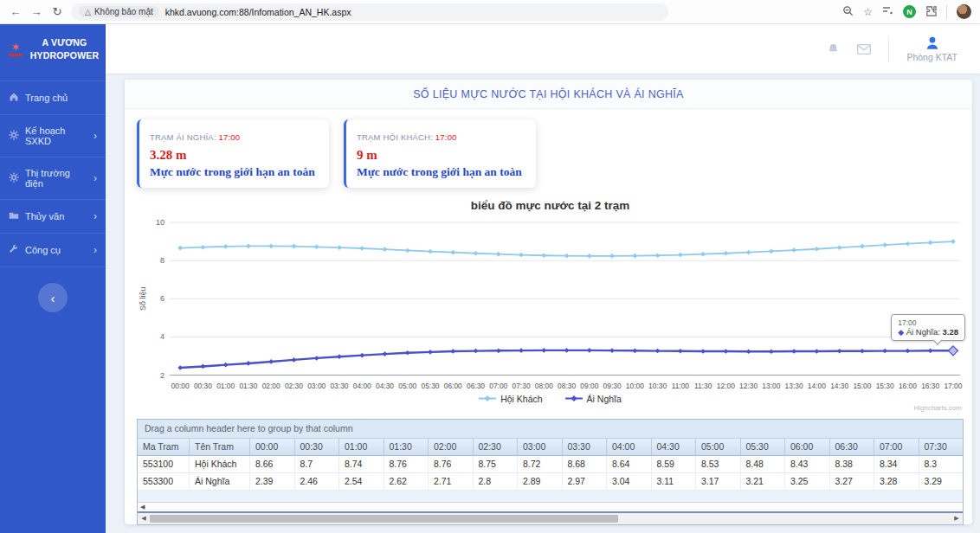 Image resolution: width=980 pixels, height=533 pixels. Describe the element at coordinates (294, 386) in the screenshot. I see `svg-text: 02:30` at that location.